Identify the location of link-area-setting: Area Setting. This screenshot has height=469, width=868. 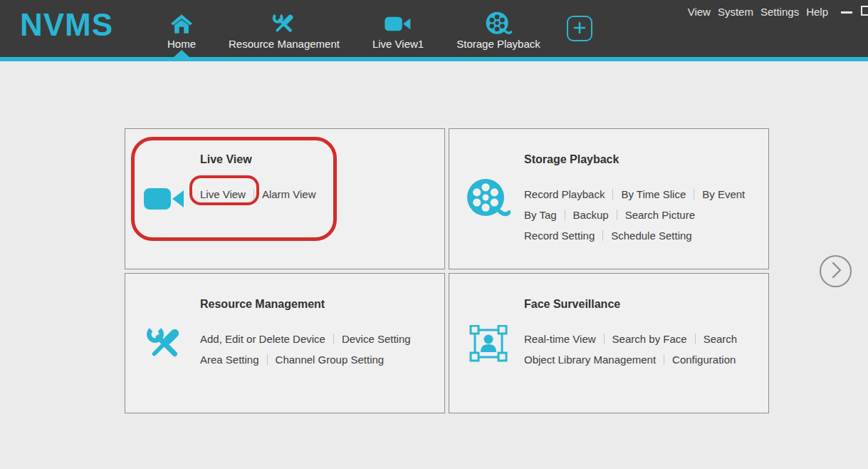
(229, 359).